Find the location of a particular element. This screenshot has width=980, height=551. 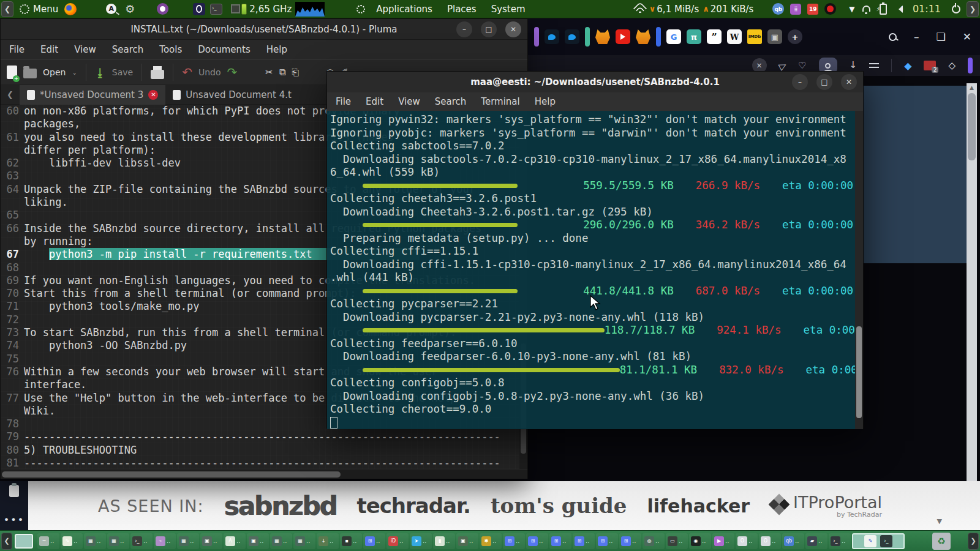

browser-scrollbar: ▲ is located at coordinates (971, 282).